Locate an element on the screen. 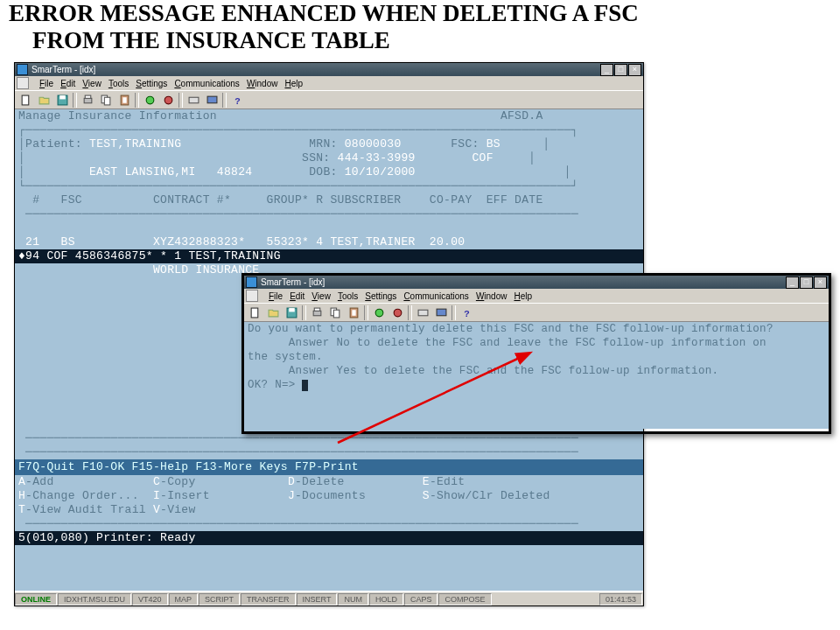  sb-map: MAP is located at coordinates (184, 599).